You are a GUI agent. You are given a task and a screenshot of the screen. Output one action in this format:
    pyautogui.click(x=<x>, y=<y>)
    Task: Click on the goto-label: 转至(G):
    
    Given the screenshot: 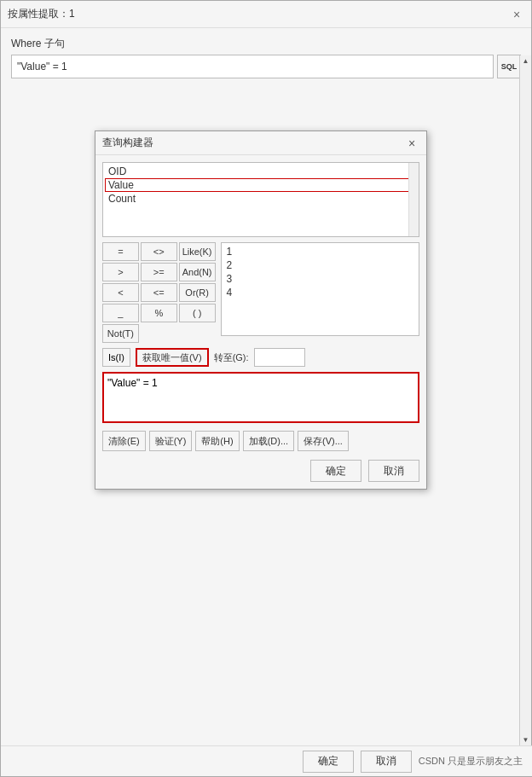 What is the action you would take?
    pyautogui.click(x=232, y=358)
    